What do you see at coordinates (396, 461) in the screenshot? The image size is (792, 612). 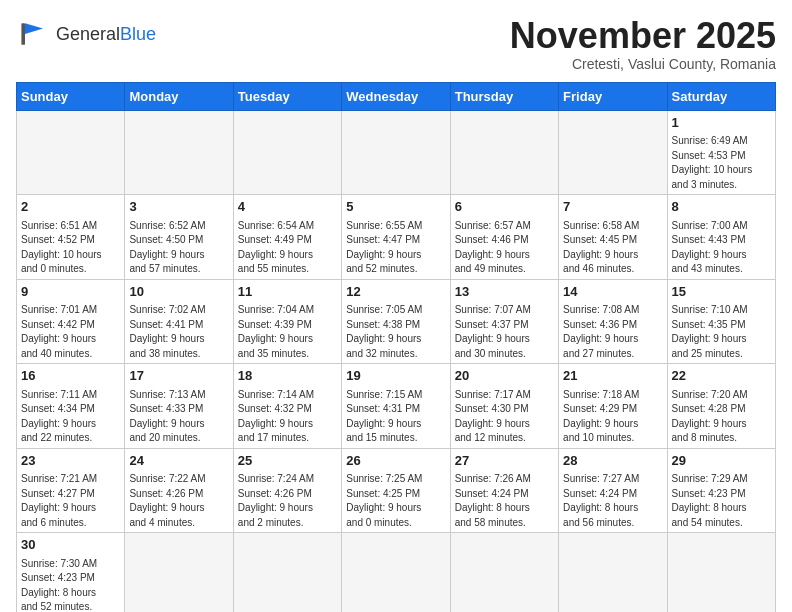 I see `day-number: 26` at bounding box center [396, 461].